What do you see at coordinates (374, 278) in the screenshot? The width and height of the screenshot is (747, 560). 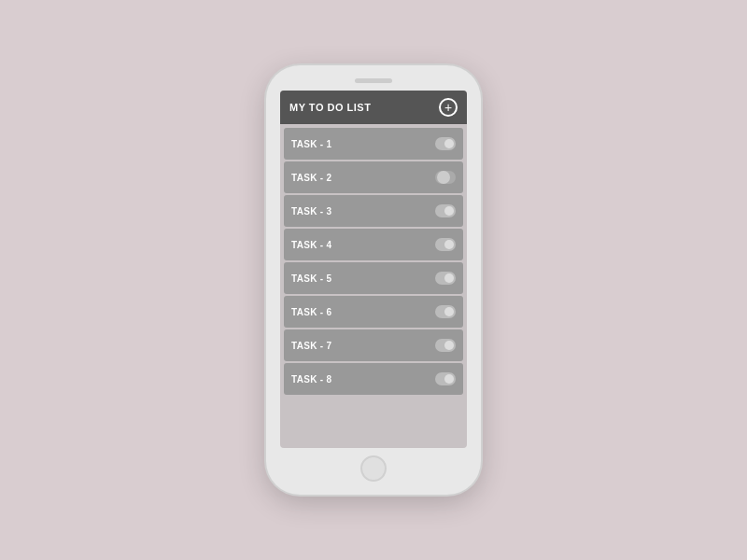 I see `task-row: TASK - 5` at bounding box center [374, 278].